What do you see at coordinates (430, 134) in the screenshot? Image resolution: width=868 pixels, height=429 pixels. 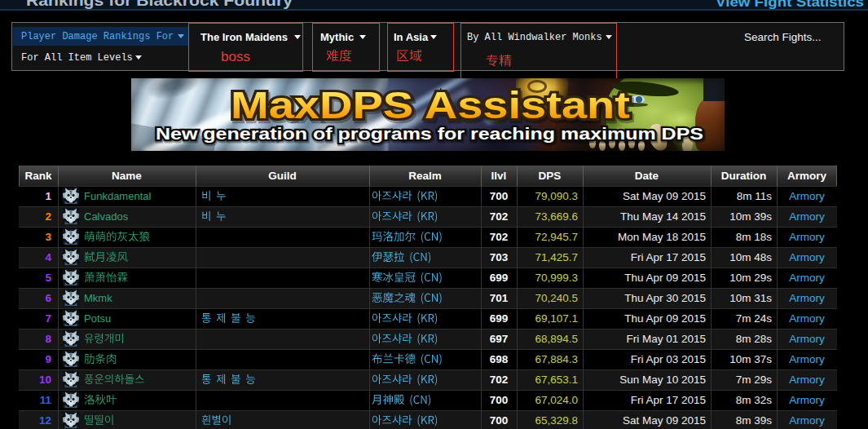 I see `svg-text:New generation of programs for: New generation of programs for reaching …` at bounding box center [430, 134].